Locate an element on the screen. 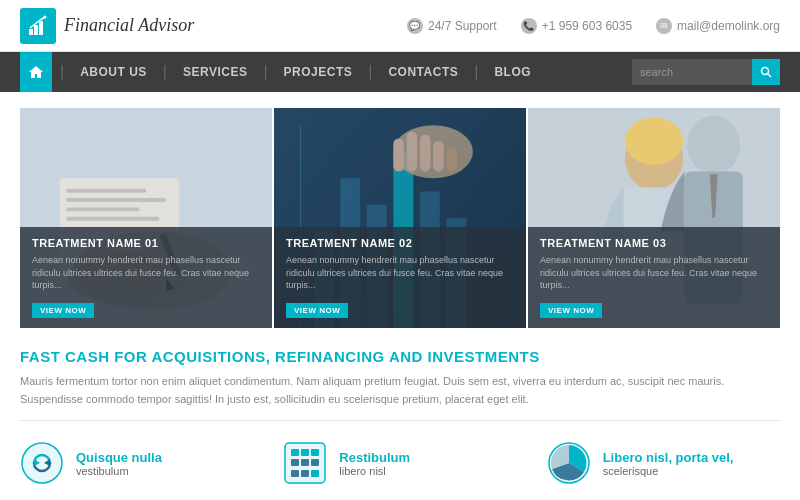 The height and width of the screenshot is (500, 800). email-contact: ✉ mail@demolink.org is located at coordinates (718, 26).